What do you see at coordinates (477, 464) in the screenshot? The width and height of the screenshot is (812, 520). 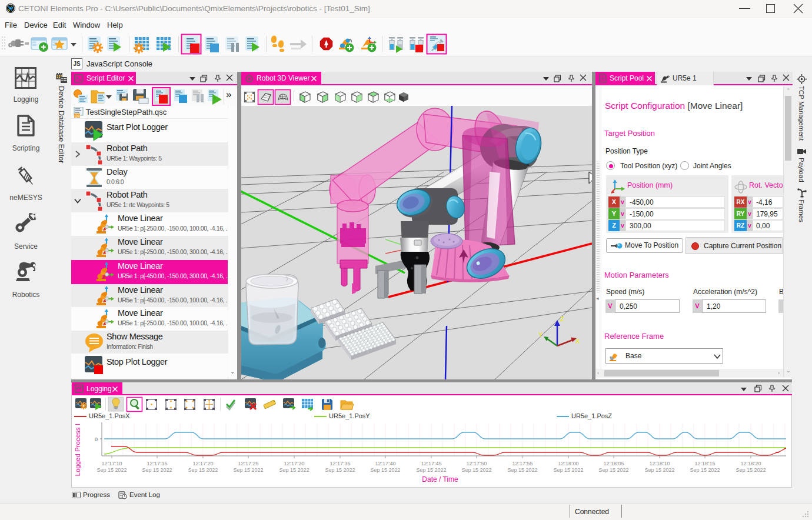 I see `svg-text: 12:17:50` at bounding box center [477, 464].